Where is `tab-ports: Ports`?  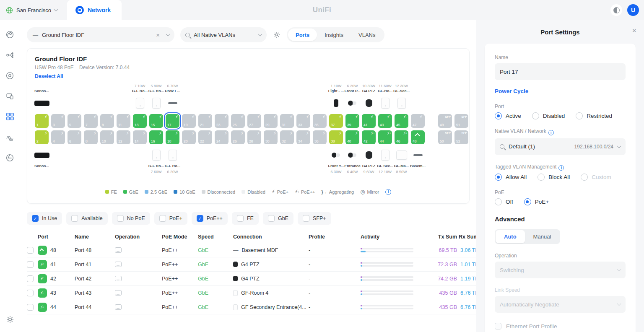 tab-ports: Ports is located at coordinates (303, 35).